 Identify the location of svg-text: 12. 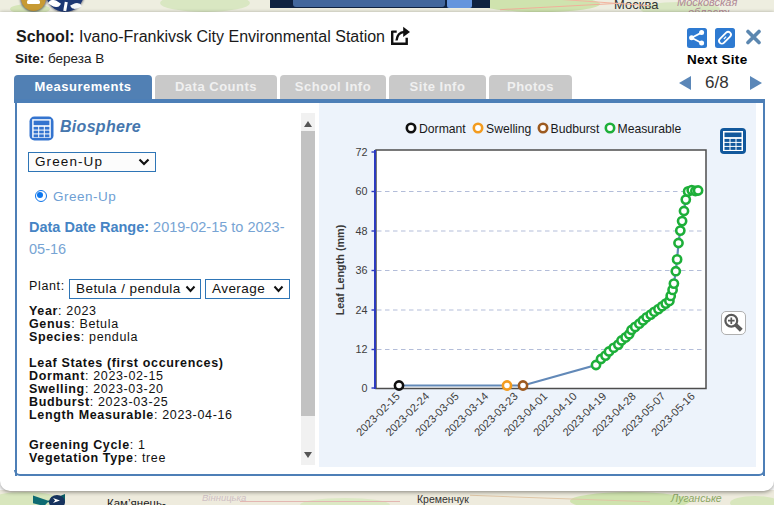
(361, 349).